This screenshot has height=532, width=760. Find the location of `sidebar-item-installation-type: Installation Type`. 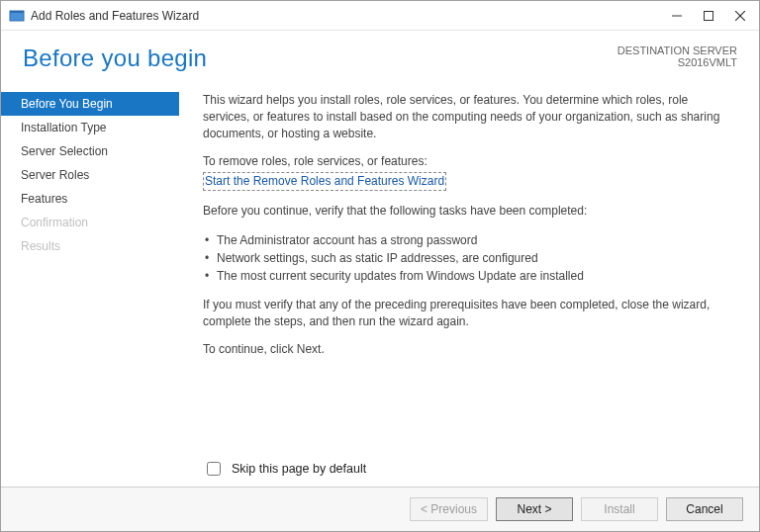

sidebar-item-installation-type: Installation Type is located at coordinates (90, 128).